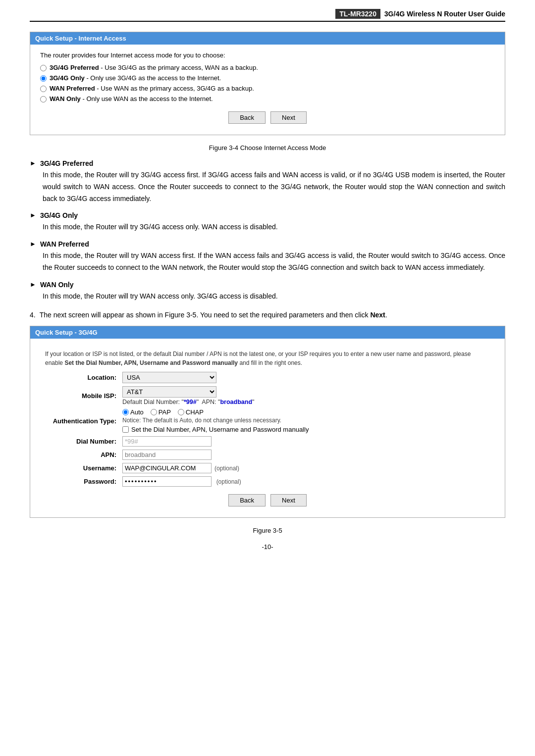 This screenshot has height=756, width=535. Describe the element at coordinates (268, 499) in the screenshot. I see `panel2-btn-row: Back Next` at that location.